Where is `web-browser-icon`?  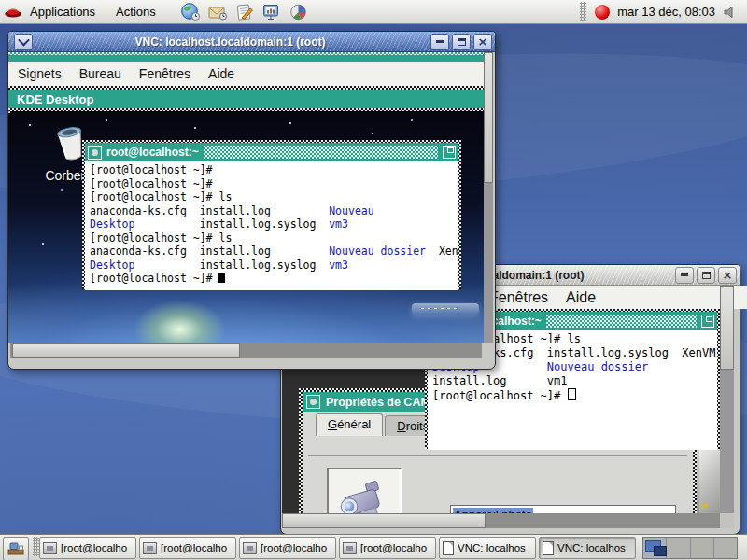
web-browser-icon is located at coordinates (190, 12).